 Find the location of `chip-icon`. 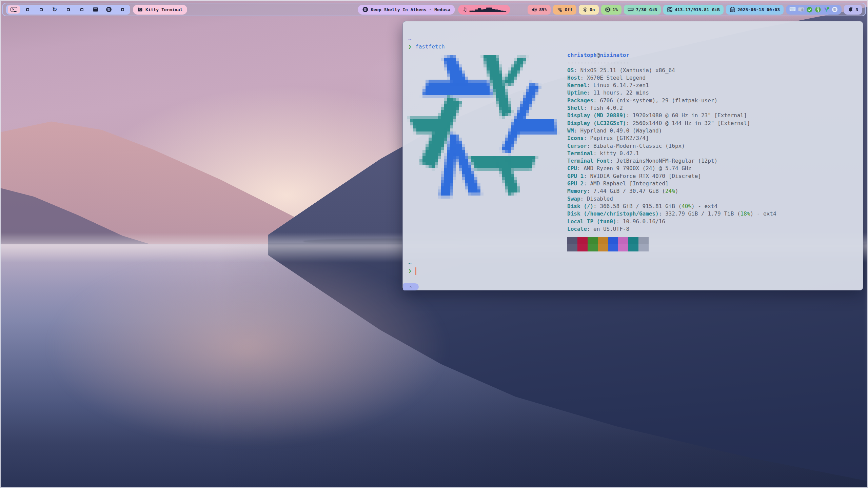

chip-icon is located at coordinates (608, 9).